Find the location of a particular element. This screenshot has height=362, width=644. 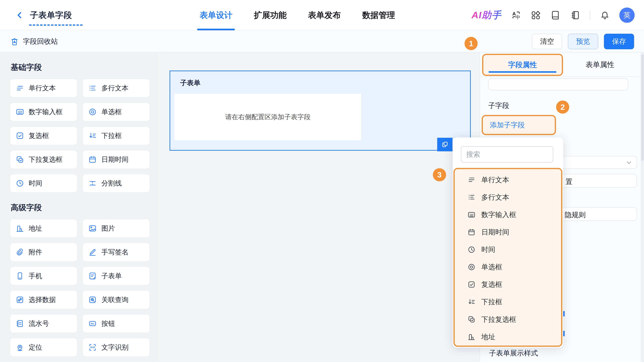

palette-advanced-field-12: OCR文字识别 is located at coordinates (116, 347).